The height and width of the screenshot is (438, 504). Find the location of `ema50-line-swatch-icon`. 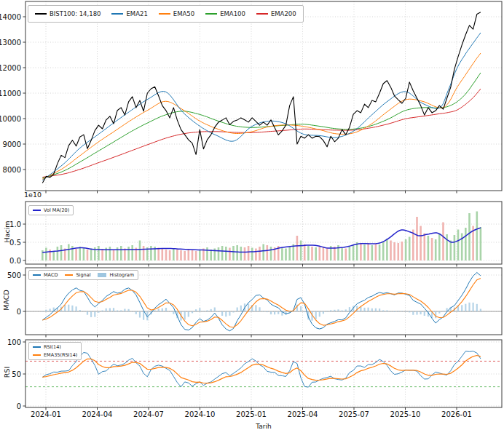

ema50-line-swatch-icon is located at coordinates (165, 14).